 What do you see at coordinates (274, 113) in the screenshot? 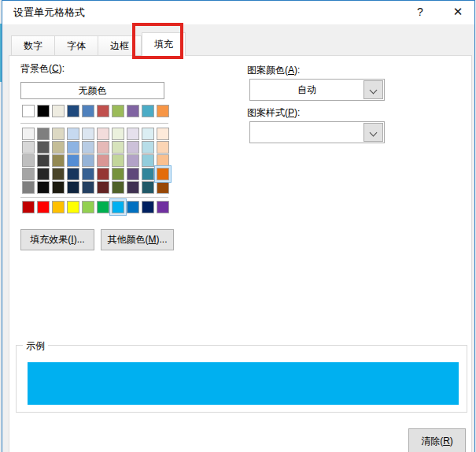
I see `pattern-style-label: 图案样式(P):` at bounding box center [274, 113].